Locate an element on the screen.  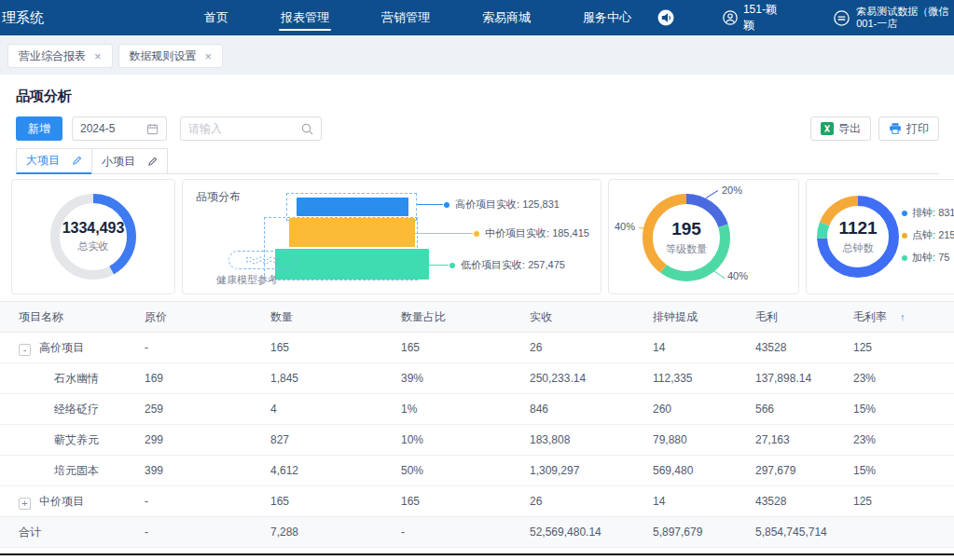
table-cell: 169 is located at coordinates (207, 378).